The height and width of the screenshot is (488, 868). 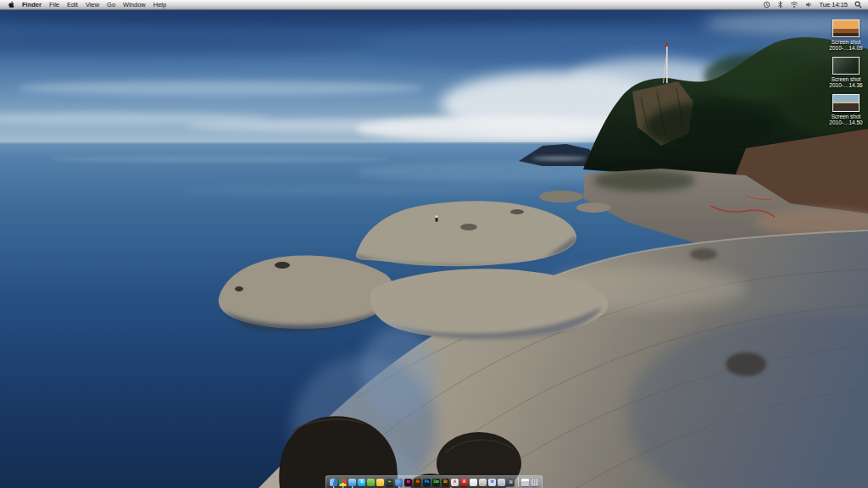 What do you see at coordinates (780, 5) in the screenshot?
I see `bluetooth-icon` at bounding box center [780, 5].